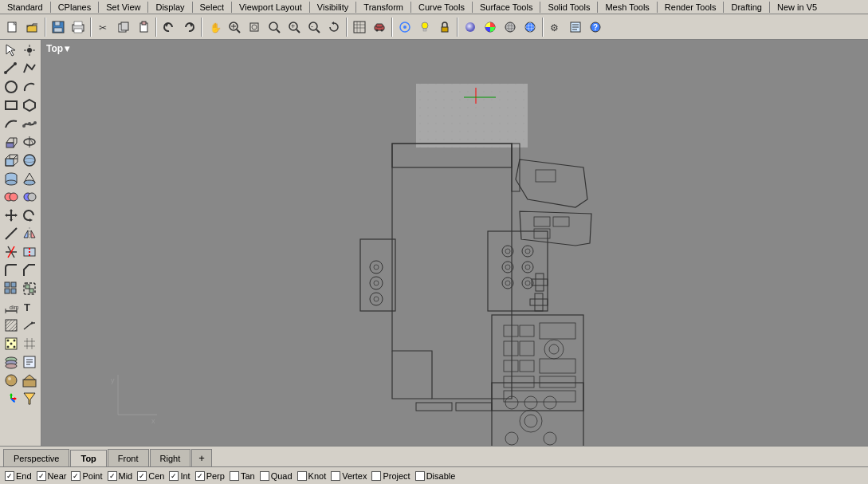 This screenshot has height=484, width=868. What do you see at coordinates (33, 27) in the screenshot?
I see `open-button` at bounding box center [33, 27].